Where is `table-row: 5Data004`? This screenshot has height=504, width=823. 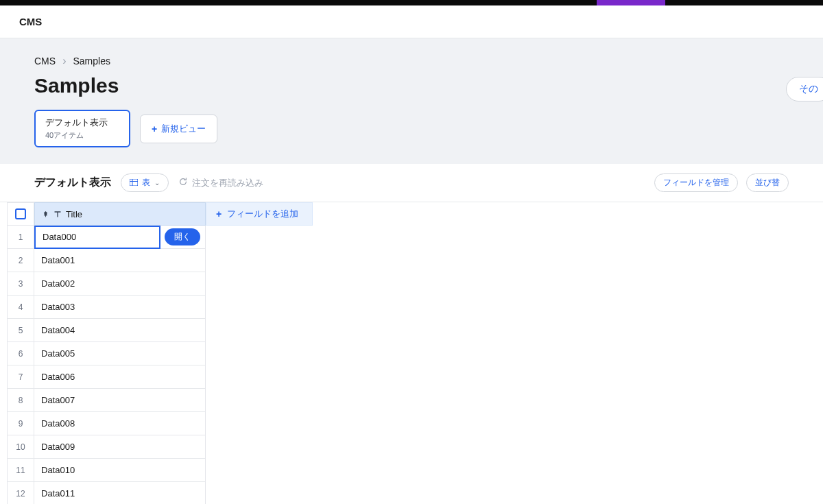 table-row: 5Data004 is located at coordinates (415, 331).